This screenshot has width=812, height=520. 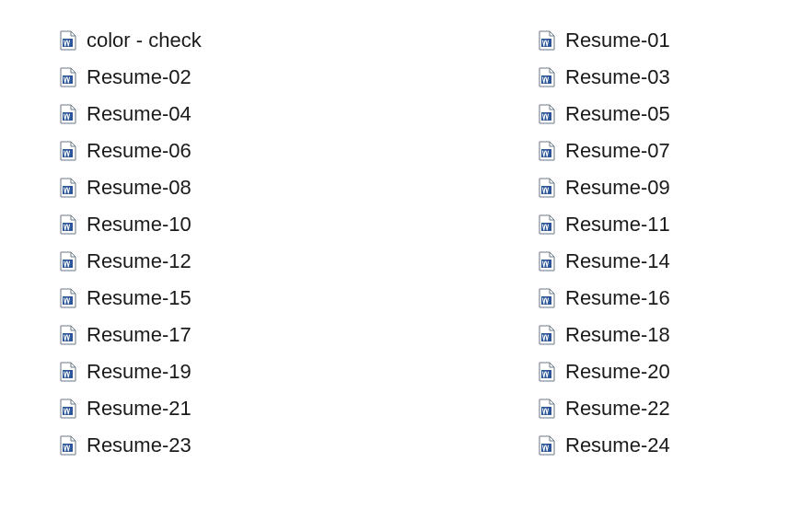 I want to click on file-label: Resume-16, so click(x=618, y=298).